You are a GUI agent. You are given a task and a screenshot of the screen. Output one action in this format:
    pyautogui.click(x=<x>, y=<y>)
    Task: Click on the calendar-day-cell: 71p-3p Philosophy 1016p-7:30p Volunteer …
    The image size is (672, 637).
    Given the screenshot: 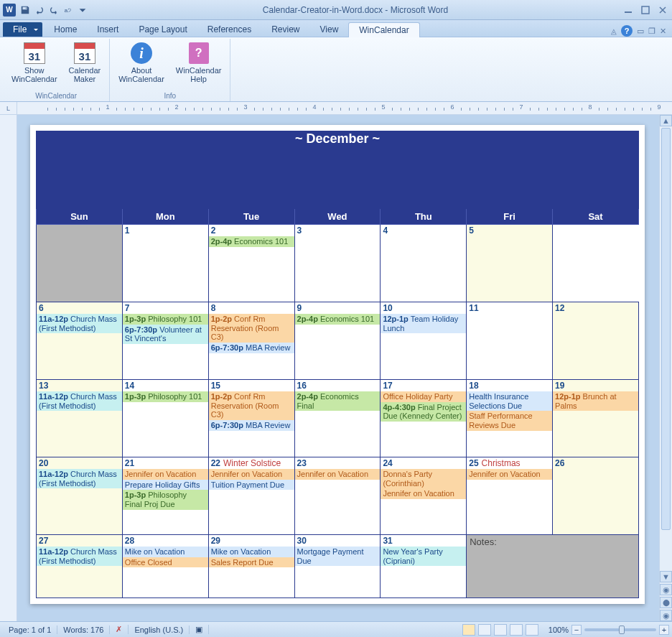 What is the action you would take?
    pyautogui.click(x=165, y=341)
    